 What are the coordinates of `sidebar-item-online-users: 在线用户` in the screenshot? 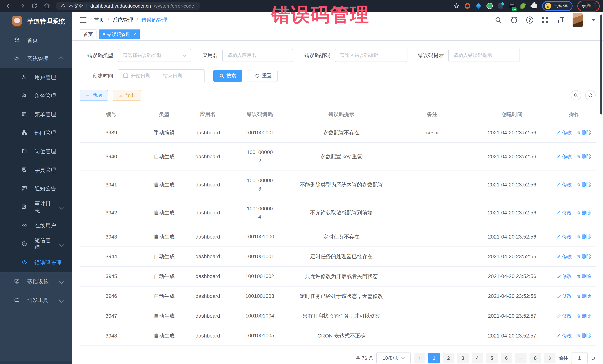 It's located at (36, 226).